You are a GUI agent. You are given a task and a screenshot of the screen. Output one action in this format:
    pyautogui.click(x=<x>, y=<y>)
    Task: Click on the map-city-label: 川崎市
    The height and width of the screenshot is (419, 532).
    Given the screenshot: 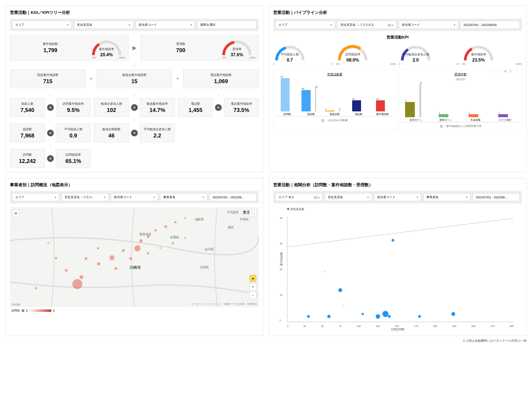 What is the action you would take?
    pyautogui.click(x=135, y=268)
    